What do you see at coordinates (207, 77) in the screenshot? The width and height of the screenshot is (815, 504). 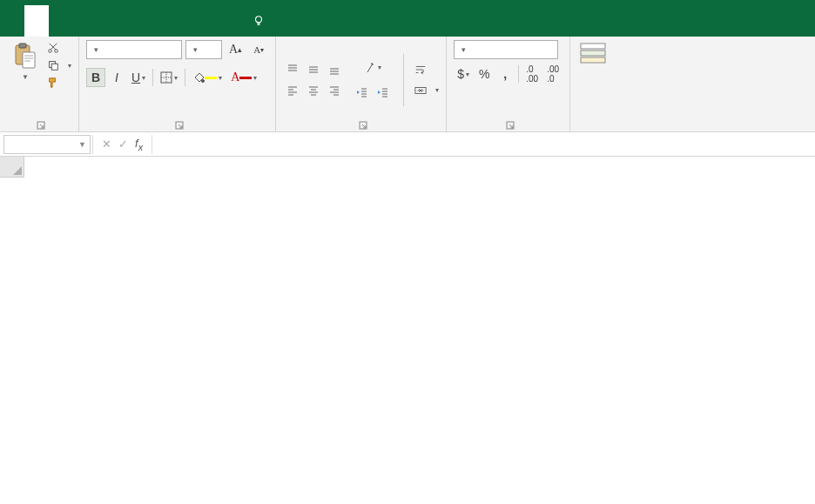 I see `fill-color-button: ▾` at bounding box center [207, 77].